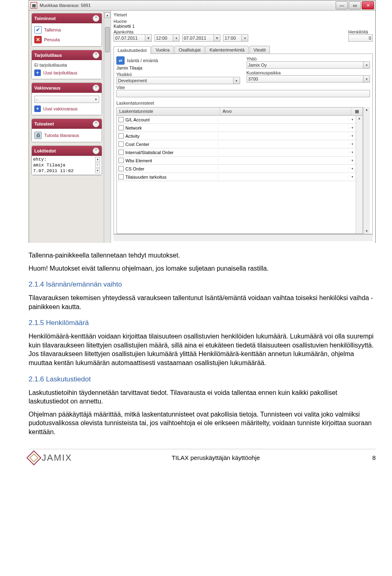 The image size is (392, 576). What do you see at coordinates (149, 38) in the screenshot?
I see `date-from-picker: ▼` at bounding box center [149, 38].